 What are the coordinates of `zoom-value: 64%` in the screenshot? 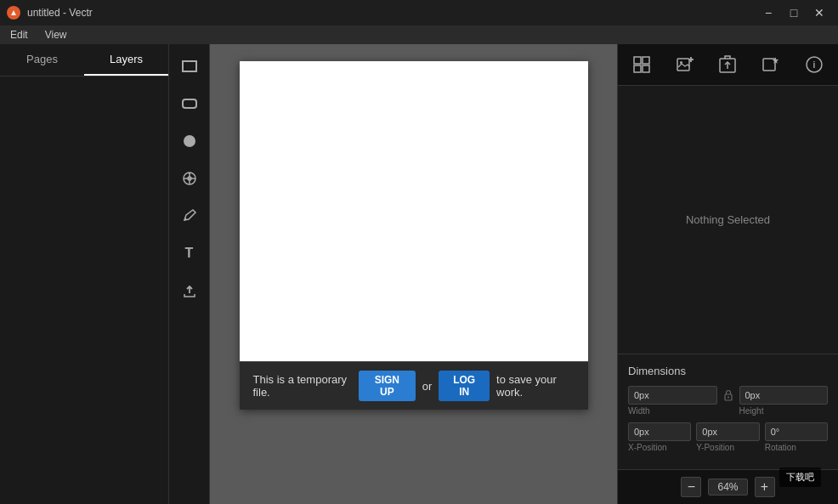 It's located at (728, 487).